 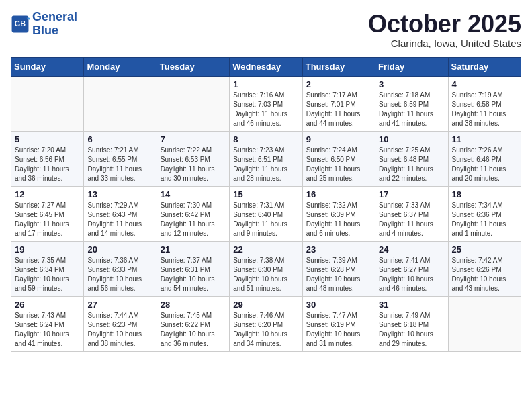 I want to click on calendar-week-row: 19Sunrise: 7:35 AM Sunset: 6:34 PM Dayli…, so click(x=266, y=269).